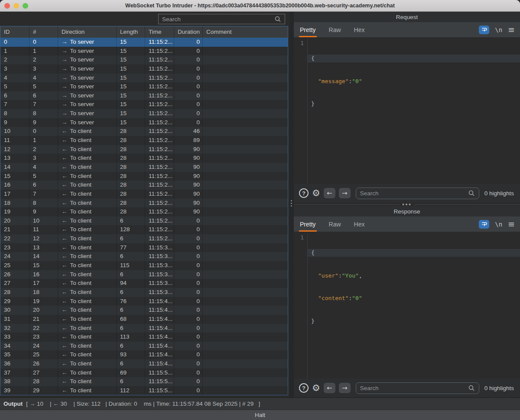  Describe the element at coordinates (144, 185) in the screenshot. I see `table-row: 16 6 ←To client 28 11:15:2... 90` at that location.